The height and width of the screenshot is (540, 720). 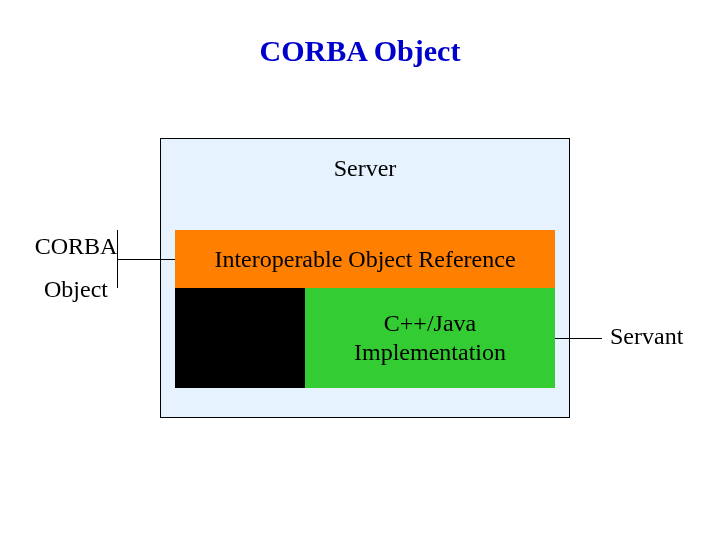 What do you see at coordinates (430, 338) in the screenshot?
I see `impl-label: C++/Java Implementation` at bounding box center [430, 338].